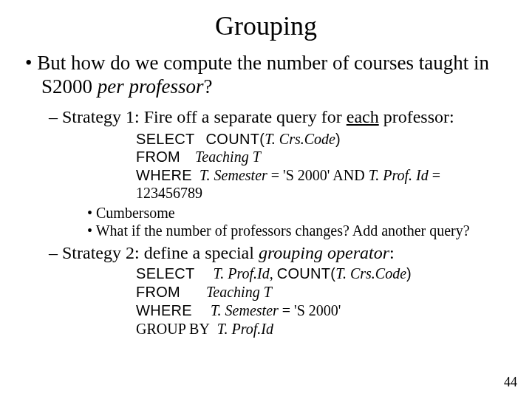  Describe the element at coordinates (300, 175) in the screenshot. I see `where-eq: = 'S 2000'` at that location.